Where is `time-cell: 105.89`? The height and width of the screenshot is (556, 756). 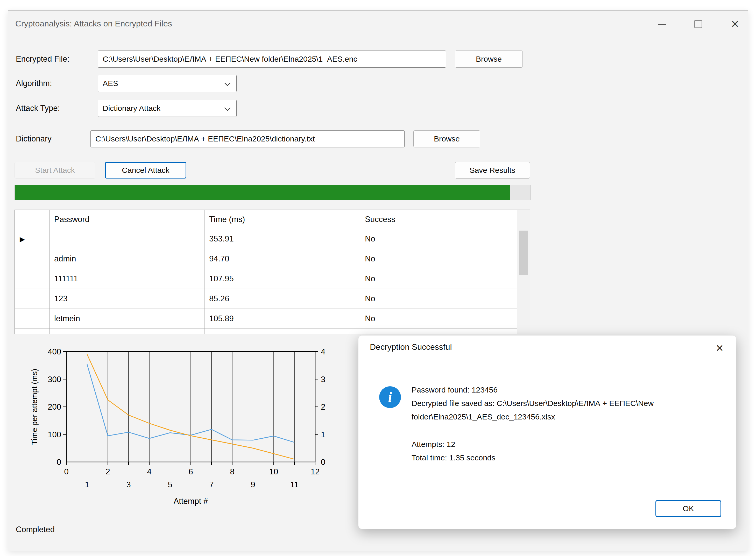
time-cell: 105.89 is located at coordinates (282, 319).